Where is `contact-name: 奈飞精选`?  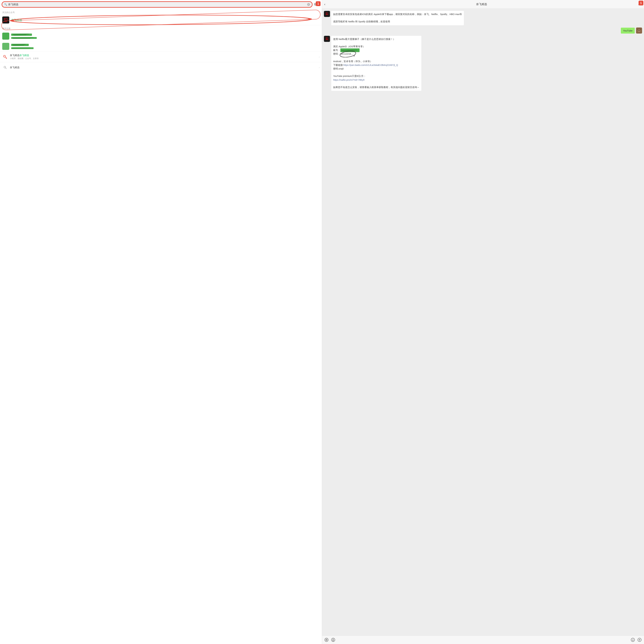 contact-name: 奈飞精选 is located at coordinates (17, 20).